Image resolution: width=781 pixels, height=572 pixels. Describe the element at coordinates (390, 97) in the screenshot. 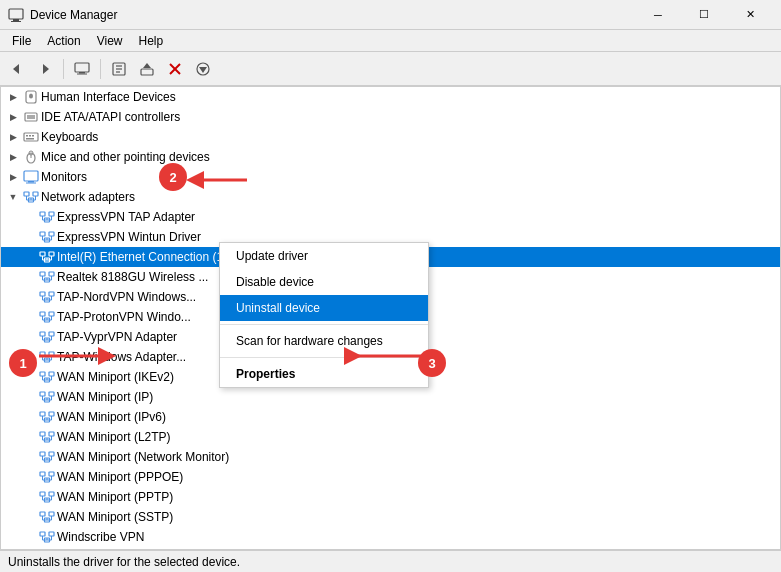

I see `tree-item-hid: ▶ Human Interface Devices` at that location.